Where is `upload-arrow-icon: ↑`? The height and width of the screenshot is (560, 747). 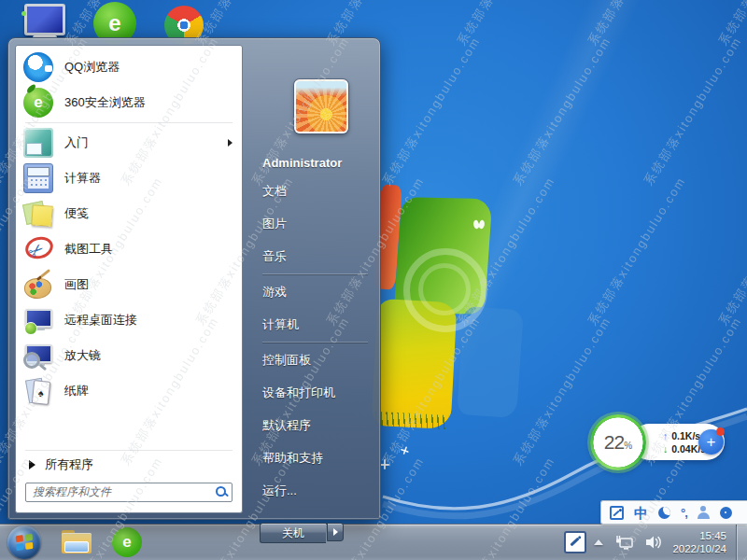
upload-arrow-icon: ↑ is located at coordinates (665, 436).